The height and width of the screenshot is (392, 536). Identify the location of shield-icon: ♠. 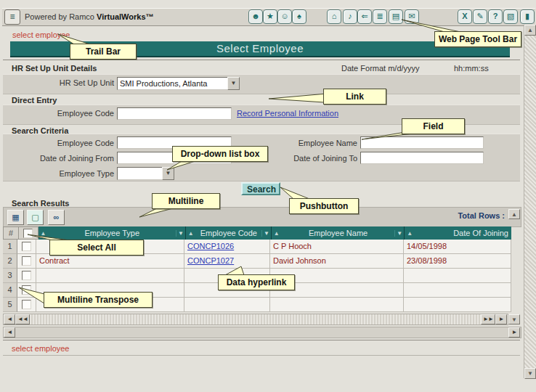
(299, 17).